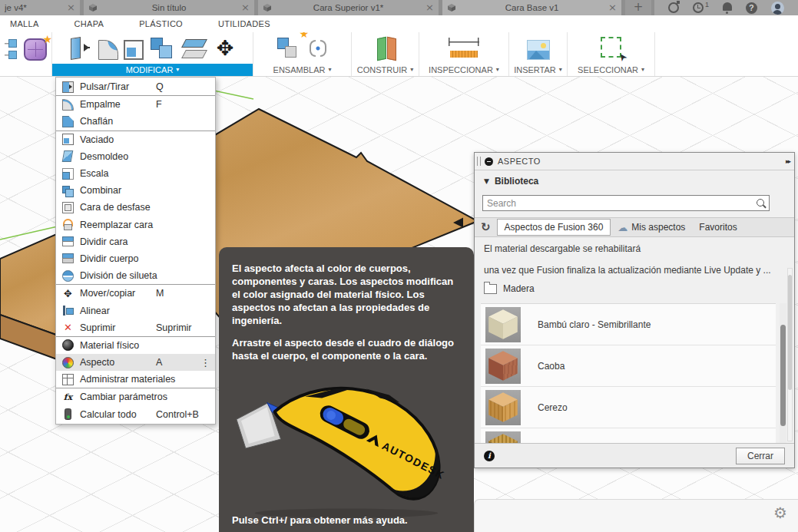 The height and width of the screenshot is (532, 798). Describe the element at coordinates (89, 24) in the screenshot. I see `ribbon-tab-chapa: CHAPA` at that location.